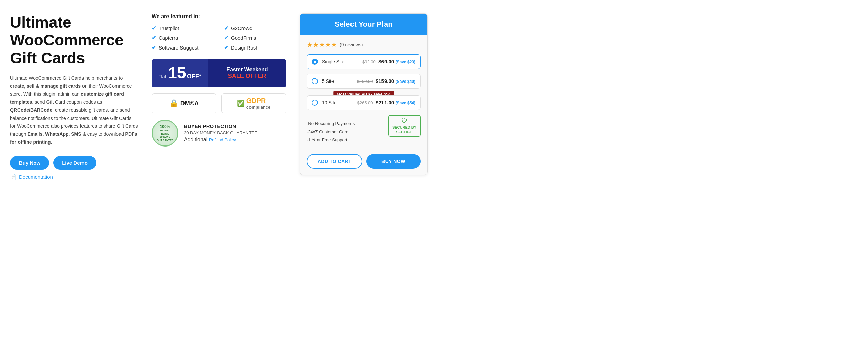  Describe the element at coordinates (322, 45) in the screenshot. I see `star-rating: ★★★★★` at that location.